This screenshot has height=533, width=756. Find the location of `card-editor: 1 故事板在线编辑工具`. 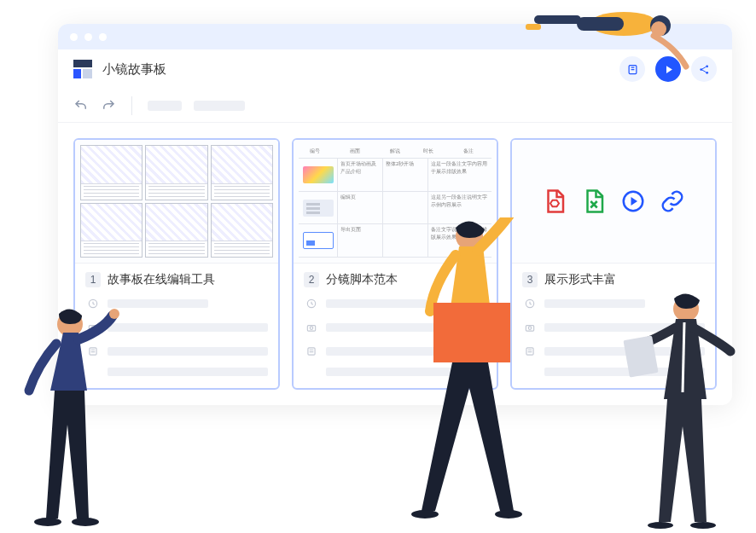

card-editor: 1 故事板在线编辑工具 is located at coordinates (177, 264).